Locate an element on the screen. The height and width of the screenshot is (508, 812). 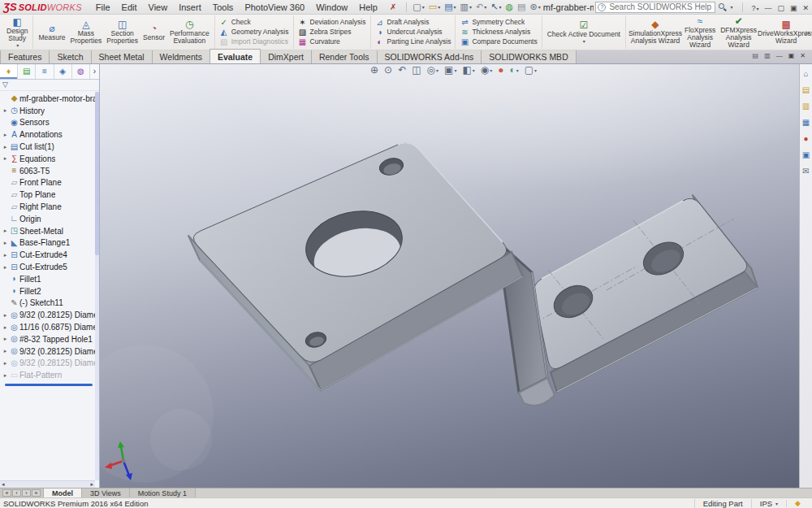
command-tab: SOLIDWORKS MBD is located at coordinates (528, 57).